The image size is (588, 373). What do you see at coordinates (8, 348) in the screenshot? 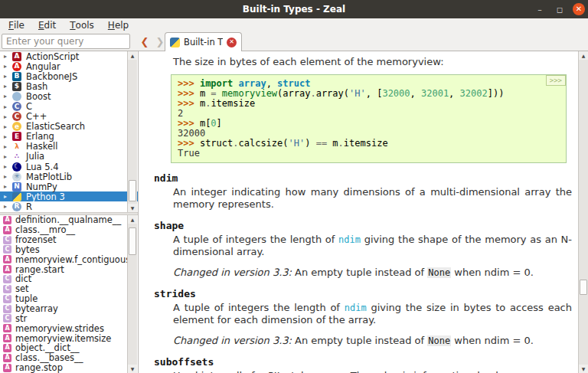
I see `attribute-badge-icon: A` at bounding box center [8, 348].